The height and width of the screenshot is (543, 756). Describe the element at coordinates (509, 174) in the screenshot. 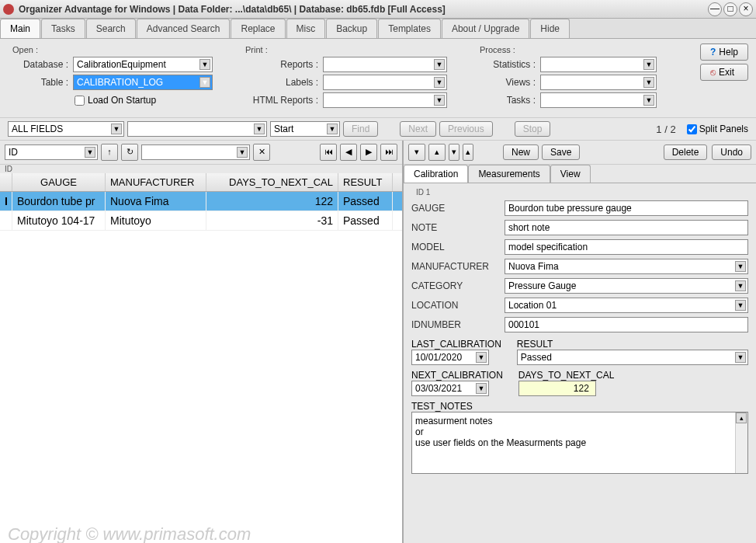

I see `subtab-measurements: Measurements` at that location.